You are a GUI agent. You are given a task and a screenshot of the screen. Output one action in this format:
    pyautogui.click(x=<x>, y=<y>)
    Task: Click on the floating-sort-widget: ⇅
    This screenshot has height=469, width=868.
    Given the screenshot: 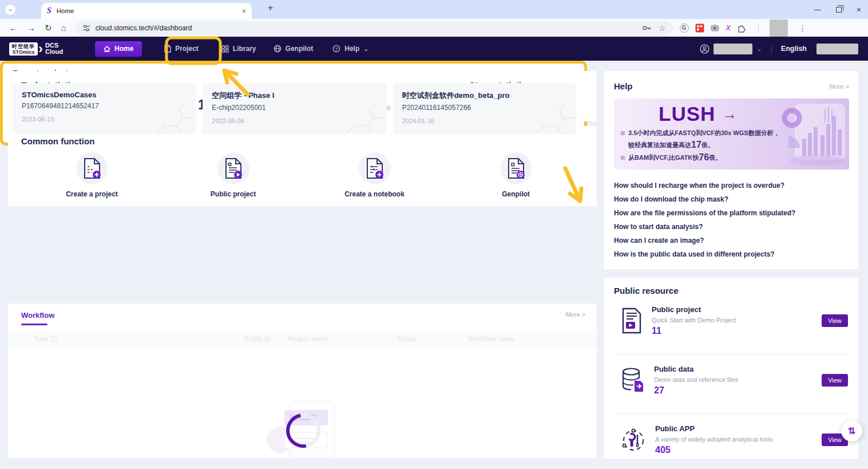 What is the action you would take?
    pyautogui.click(x=851, y=431)
    